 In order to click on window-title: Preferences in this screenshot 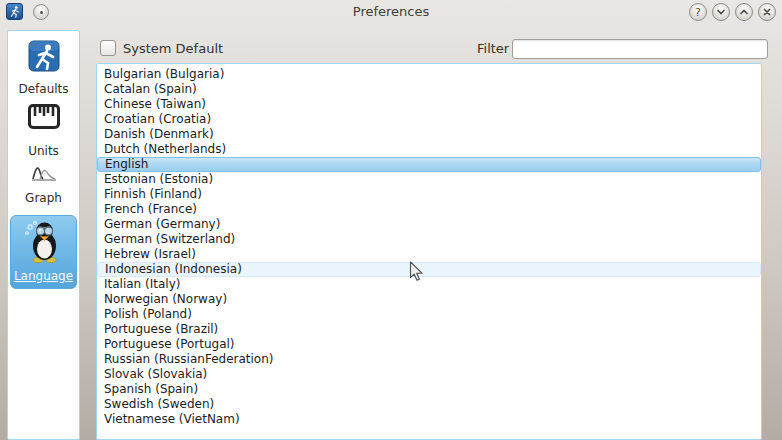, I will do `click(391, 12)`.